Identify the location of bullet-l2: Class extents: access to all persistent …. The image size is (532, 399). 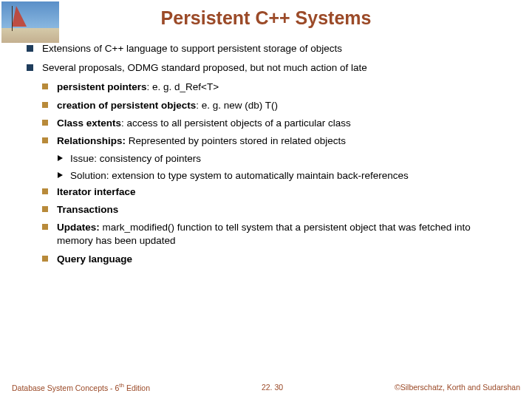
(273, 123).